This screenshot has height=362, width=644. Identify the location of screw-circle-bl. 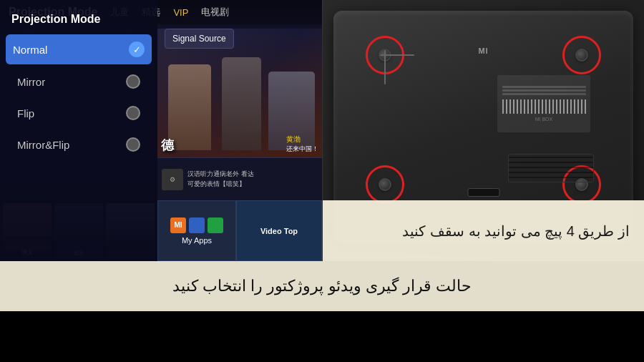
(385, 185).